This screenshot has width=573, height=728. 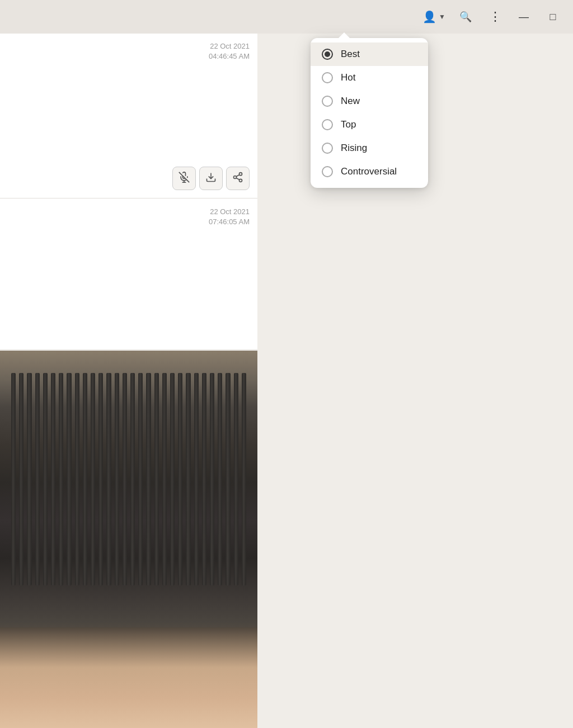 I want to click on sort-option-new: New, so click(x=369, y=101).